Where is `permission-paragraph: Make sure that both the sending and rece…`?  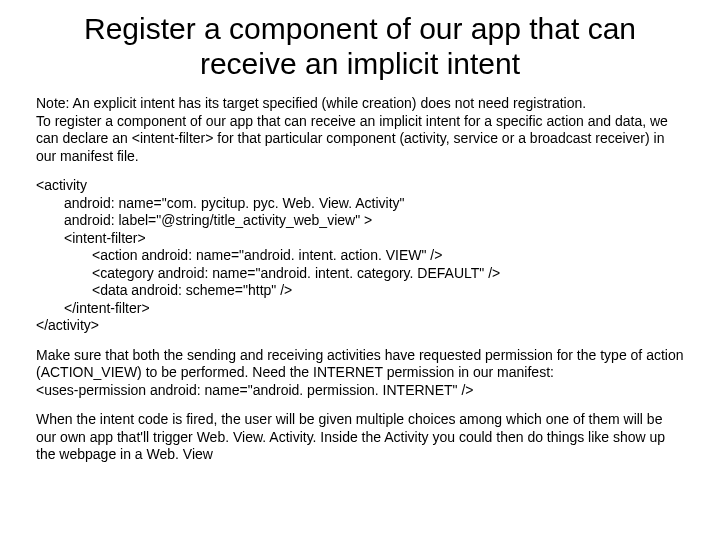
permission-paragraph: Make sure that both the sending and rece… is located at coordinates (360, 374).